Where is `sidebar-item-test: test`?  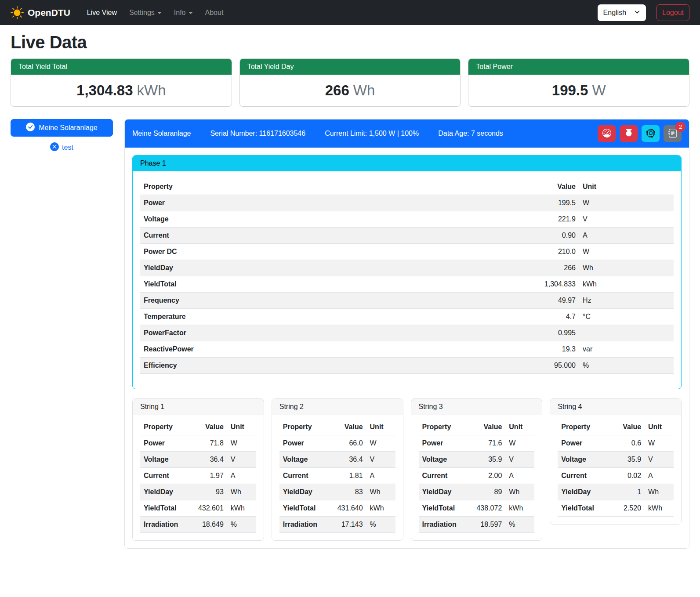
sidebar-item-test: test is located at coordinates (62, 148).